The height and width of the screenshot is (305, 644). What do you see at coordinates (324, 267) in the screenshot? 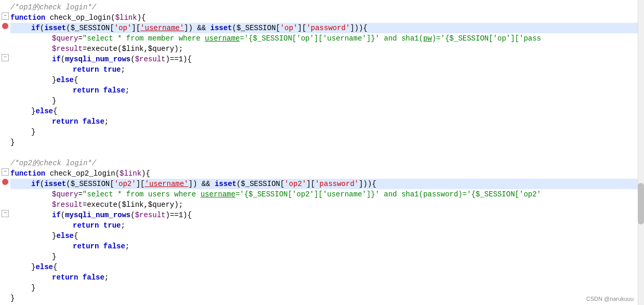
I see `code-line-26: }else{` at bounding box center [324, 267].